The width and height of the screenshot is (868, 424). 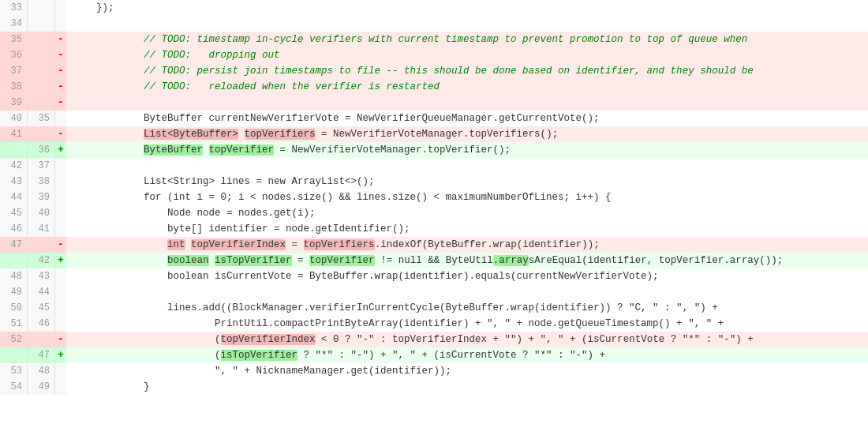 I want to click on table-row: 36+ ByteBuffer topVerifier = NewVerifier…, so click(x=434, y=150).